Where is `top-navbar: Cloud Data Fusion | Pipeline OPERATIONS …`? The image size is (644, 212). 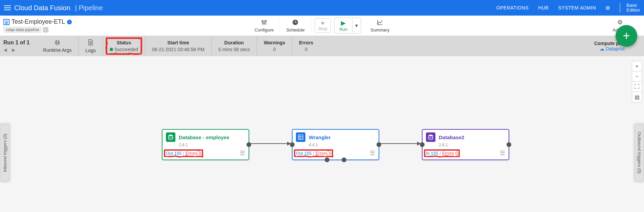
top-navbar: Cloud Data Fusion | Pipeline OPERATIONS … is located at coordinates (322, 8).